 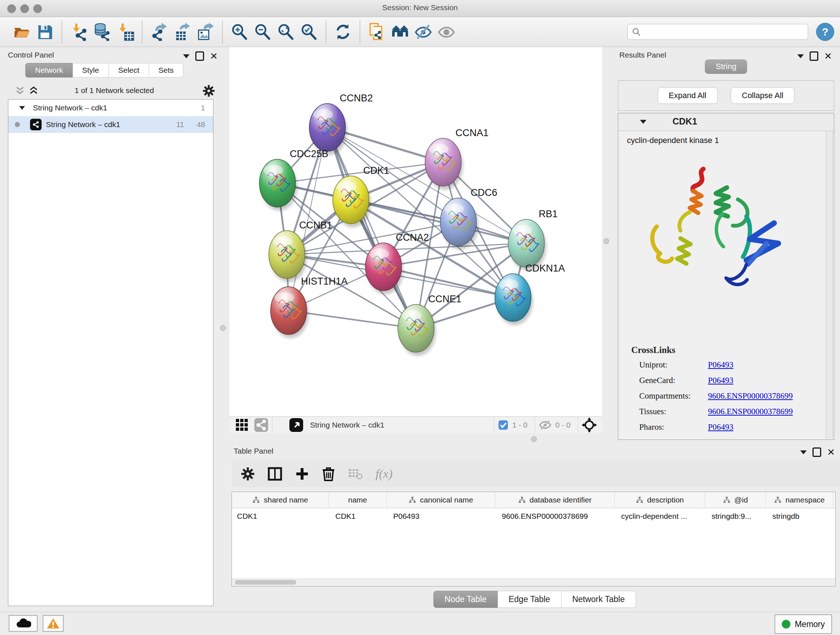 I want to click on search-input, so click(x=718, y=32).